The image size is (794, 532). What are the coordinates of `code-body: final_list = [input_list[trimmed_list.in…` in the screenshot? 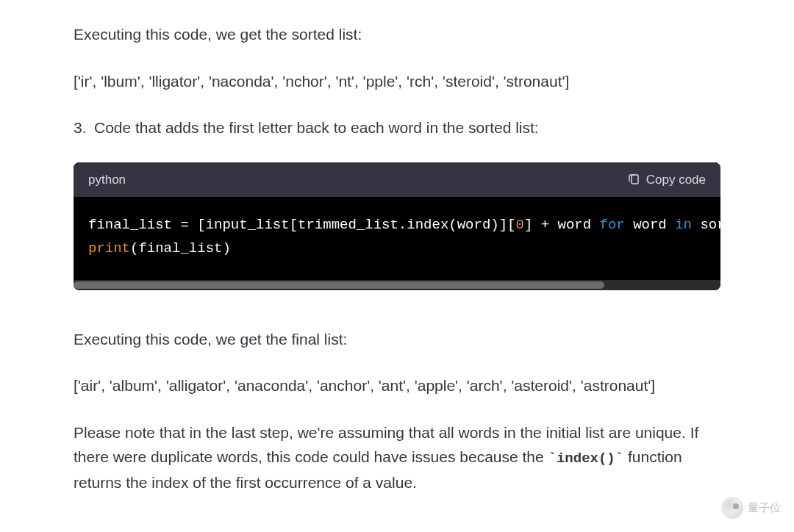 It's located at (397, 238).